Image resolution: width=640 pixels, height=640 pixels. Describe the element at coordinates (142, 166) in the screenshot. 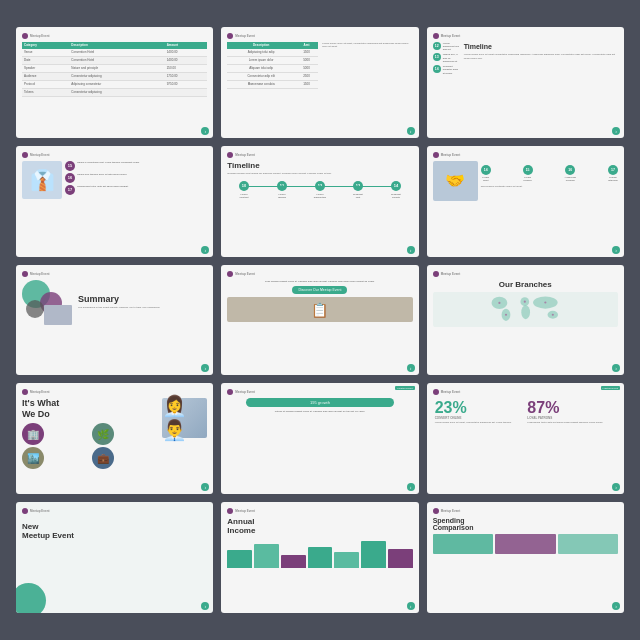

I see `timeline-text: Neque a sollicitudin velit. Proin tempus…` at that location.